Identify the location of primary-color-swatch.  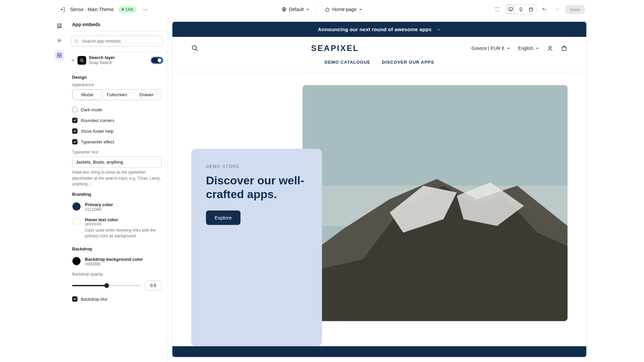
(76, 206).